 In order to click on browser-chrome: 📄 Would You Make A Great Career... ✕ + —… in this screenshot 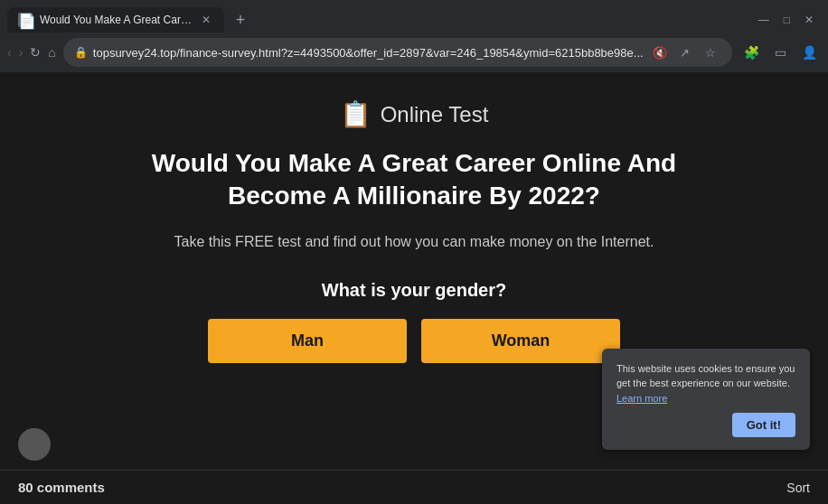, I will do `click(414, 36)`.